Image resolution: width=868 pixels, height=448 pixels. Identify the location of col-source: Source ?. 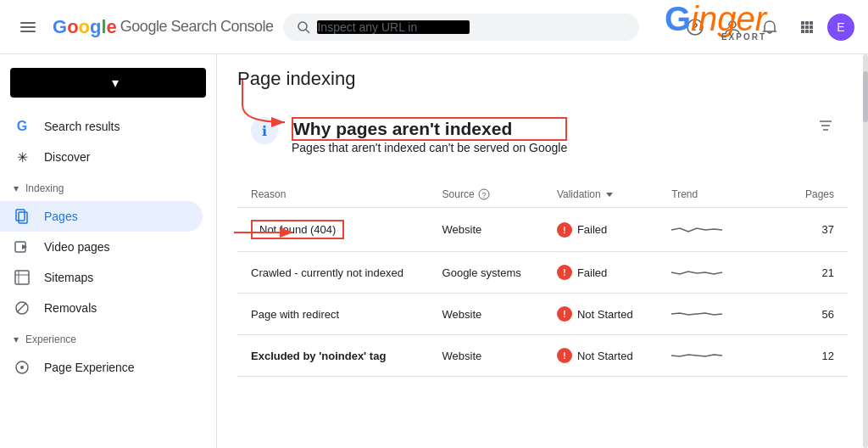
(500, 194).